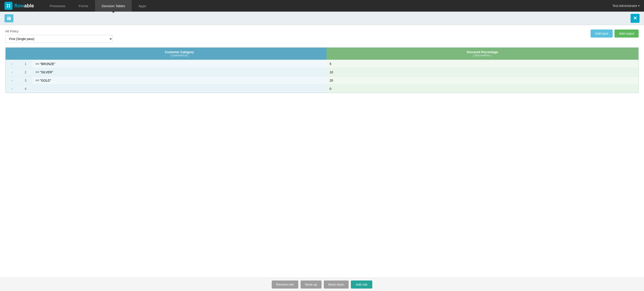 The width and height of the screenshot is (644, 291). Describe the element at coordinates (614, 33) in the screenshot. I see `hit-policy-buttons: Add input Add output` at that location.